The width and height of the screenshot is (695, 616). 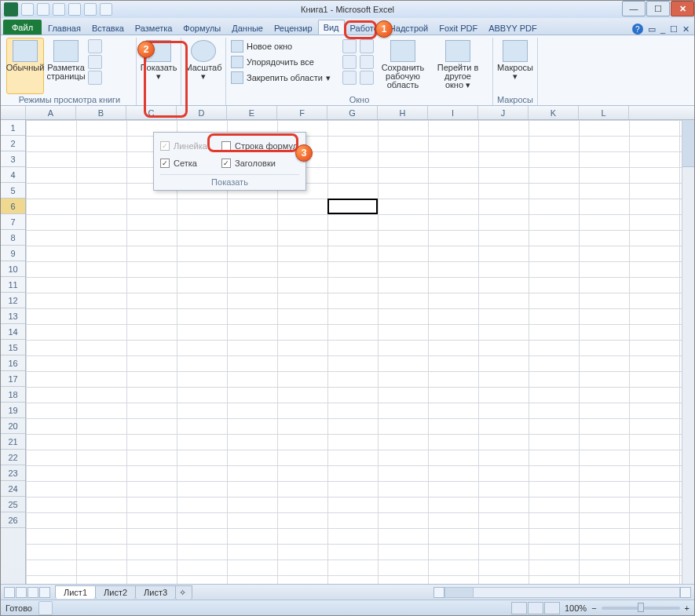 I want to click on save-workspace-button: Сохранить рабочую область, so click(x=403, y=66).